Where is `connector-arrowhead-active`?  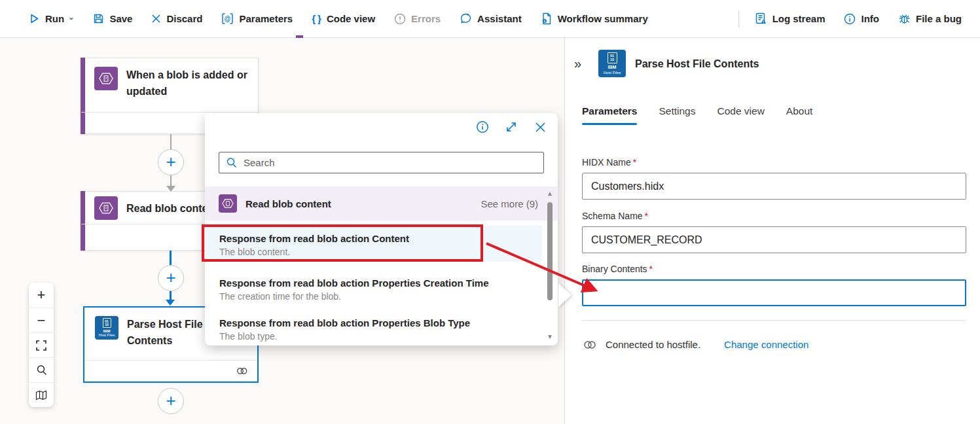 connector-arrowhead-active is located at coordinates (170, 302).